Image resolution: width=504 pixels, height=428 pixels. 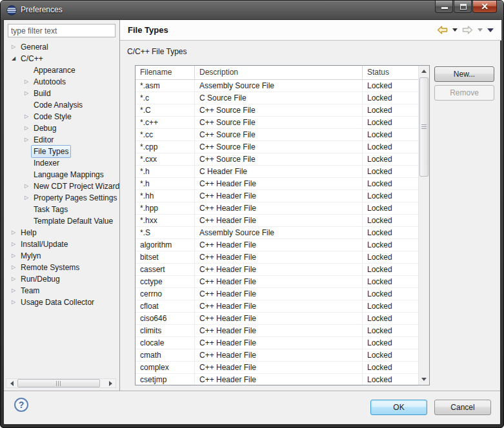 What do you see at coordinates (31, 256) in the screenshot?
I see `tree-item-label: Mylyn` at bounding box center [31, 256].